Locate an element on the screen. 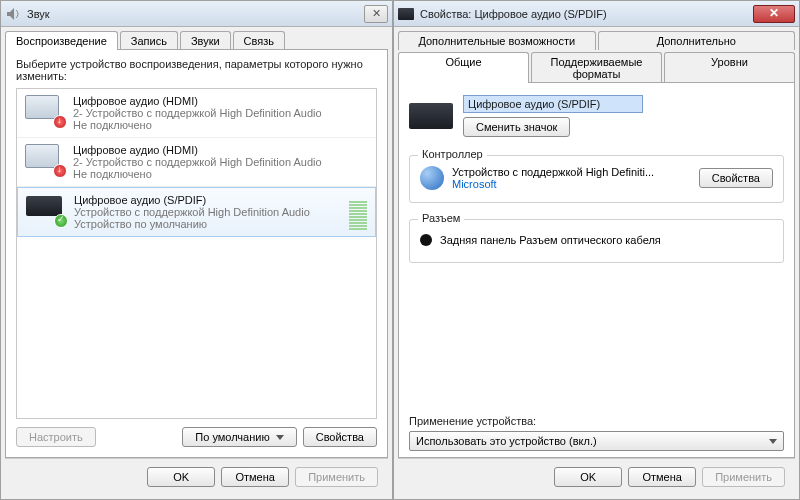 The height and width of the screenshot is (500, 800). device-name-input is located at coordinates (553, 104).